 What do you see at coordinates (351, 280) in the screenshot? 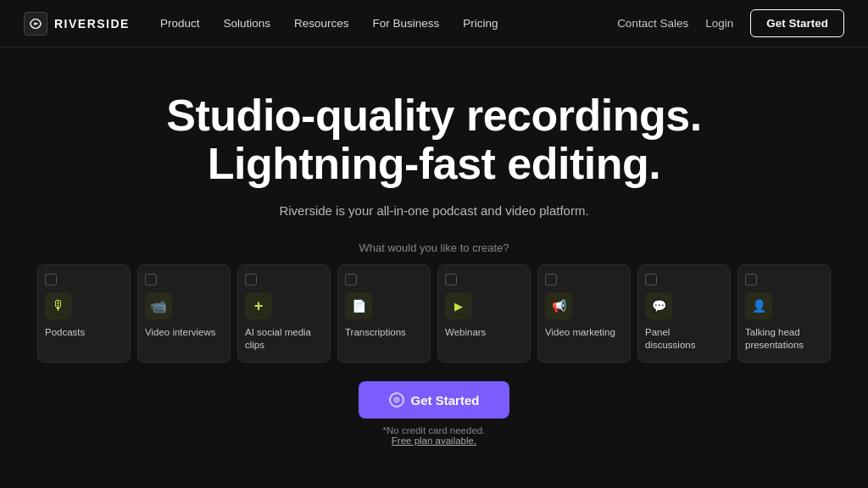
I see `card-checkbox-transcriptions` at bounding box center [351, 280].